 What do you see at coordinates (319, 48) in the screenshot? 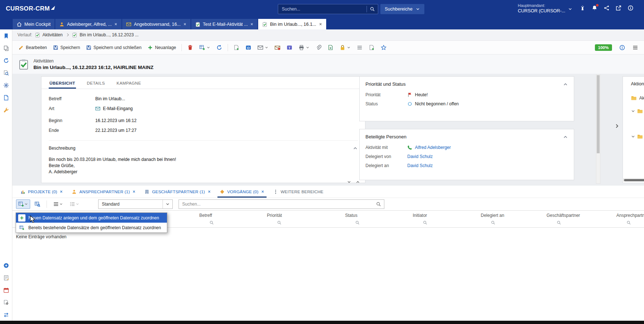
I see `attachment-button` at bounding box center [319, 48].